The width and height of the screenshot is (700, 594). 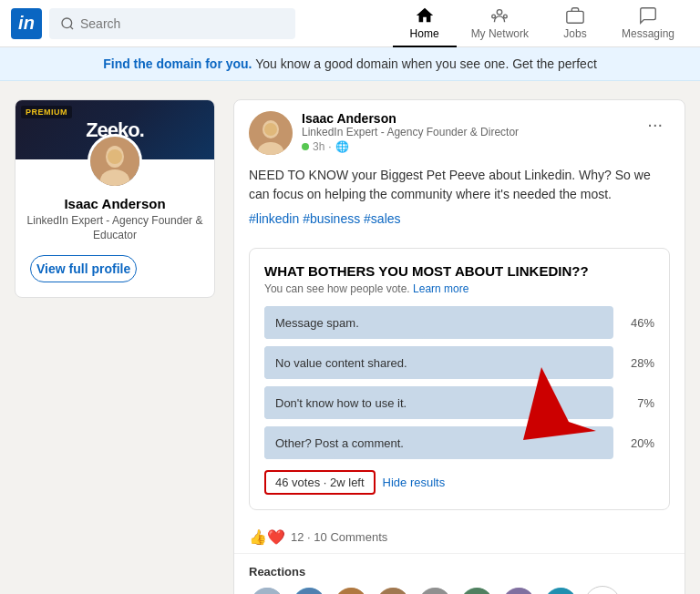 What do you see at coordinates (602, 590) in the screenshot?
I see `more-reactions-button: +4` at bounding box center [602, 590].